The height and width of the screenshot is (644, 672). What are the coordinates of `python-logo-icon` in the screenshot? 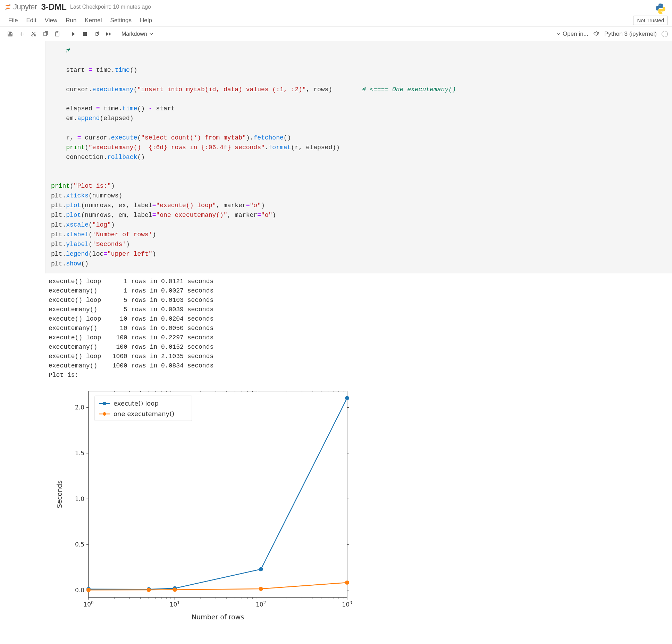 It's located at (661, 9).